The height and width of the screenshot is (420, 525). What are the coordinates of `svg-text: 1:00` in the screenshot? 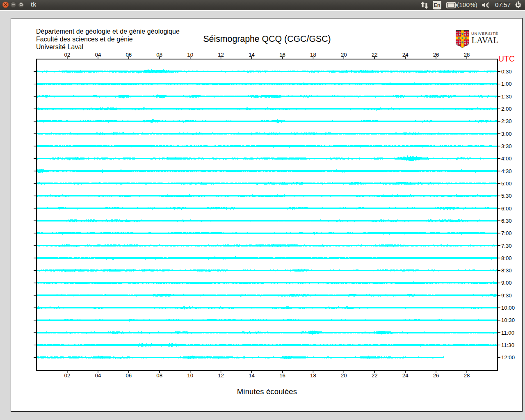 It's located at (507, 84).